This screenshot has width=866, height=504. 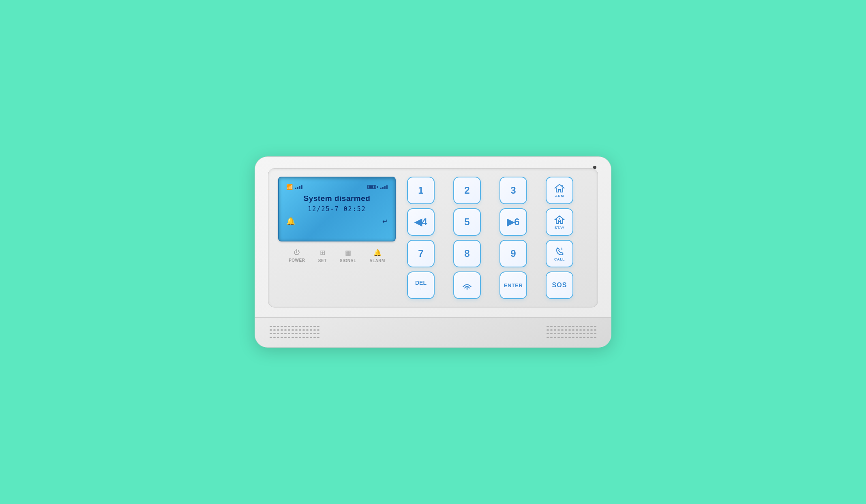 I want to click on key-7-button: 7, so click(x=421, y=254).